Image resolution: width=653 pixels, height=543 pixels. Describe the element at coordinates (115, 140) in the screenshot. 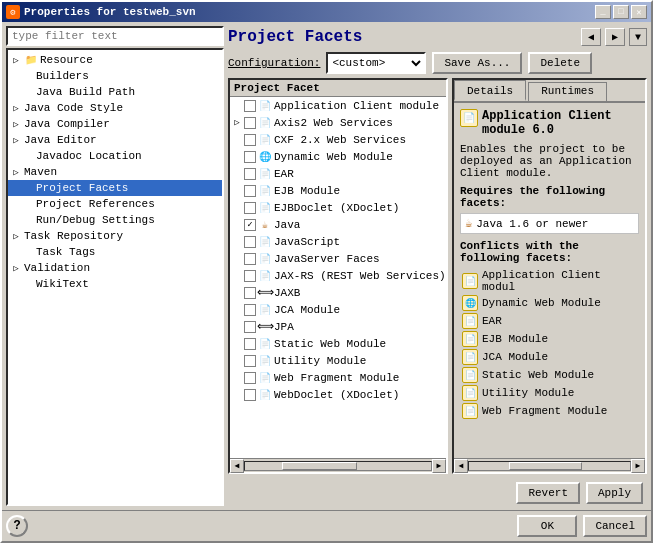

I see `sidebar-item-java-editor: ▷ Java Editor` at that location.